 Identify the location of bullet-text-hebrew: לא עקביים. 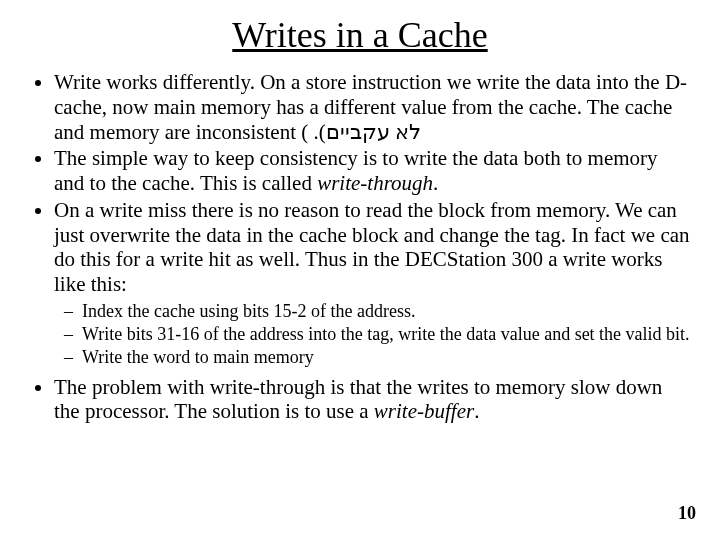
(374, 132).